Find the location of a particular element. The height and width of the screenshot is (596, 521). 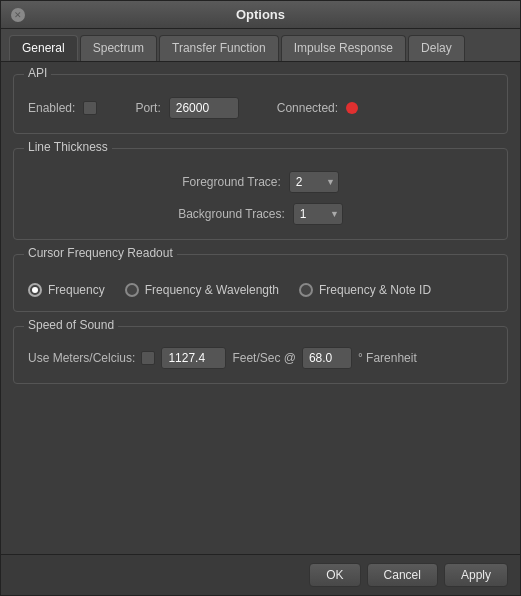

api-section-label: API is located at coordinates (38, 73).